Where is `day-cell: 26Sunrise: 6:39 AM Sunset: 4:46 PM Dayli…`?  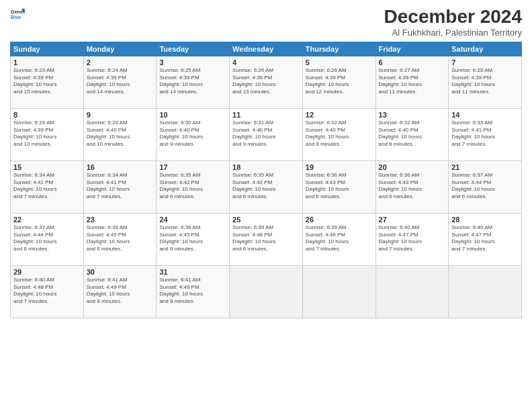
day-cell: 26Sunrise: 6:39 AM Sunset: 4:46 PM Dayli… is located at coordinates (339, 239).